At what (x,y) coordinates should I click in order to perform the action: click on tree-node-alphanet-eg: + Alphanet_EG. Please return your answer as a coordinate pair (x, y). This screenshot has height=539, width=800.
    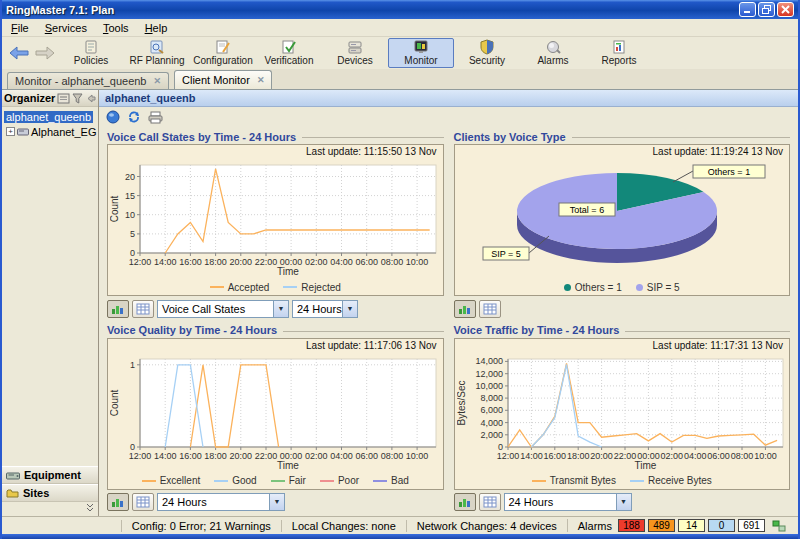
    Looking at the image, I should click on (51, 132).